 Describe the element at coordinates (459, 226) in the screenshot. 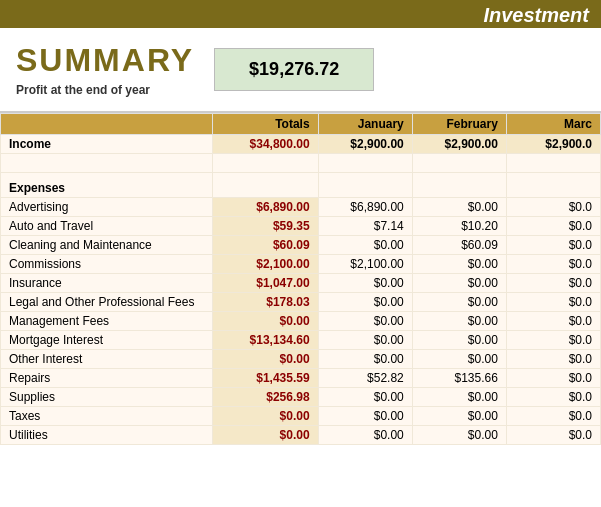

I see `expense-feb: $10.20` at that location.